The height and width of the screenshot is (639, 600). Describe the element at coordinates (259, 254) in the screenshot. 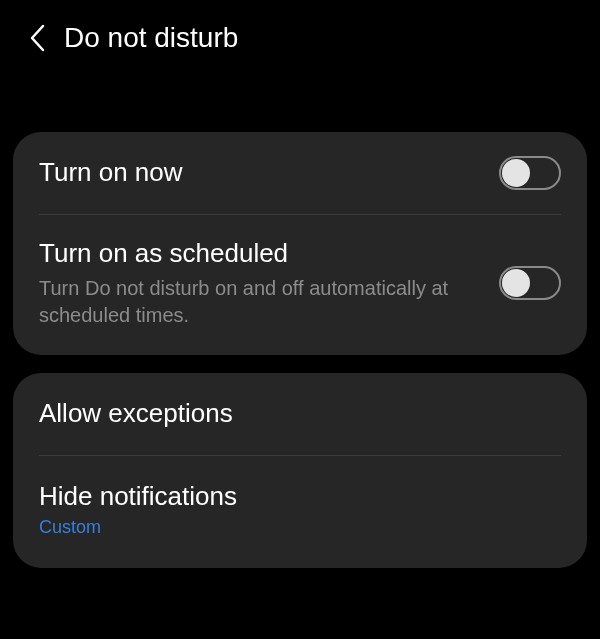

I see `scheduled-label: Turn on as scheduled` at that location.